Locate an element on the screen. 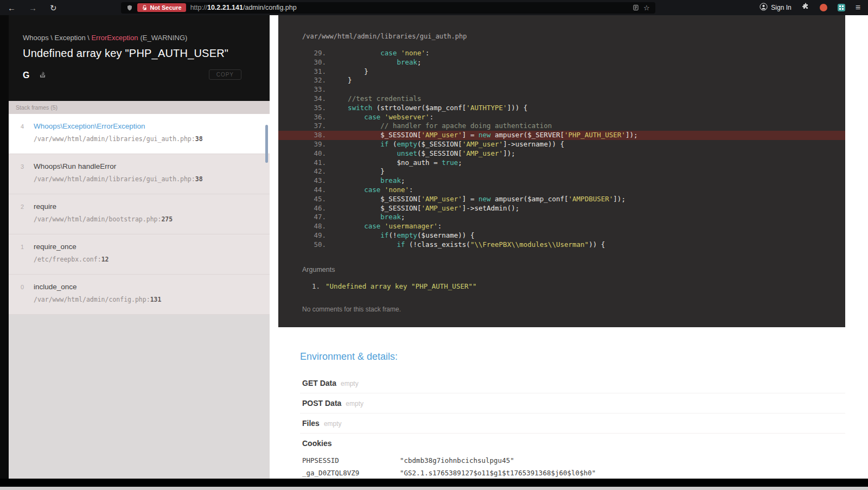  stack-frame-1: 1require_once/etc/freepbx.conf:12 is located at coordinates (139, 254).